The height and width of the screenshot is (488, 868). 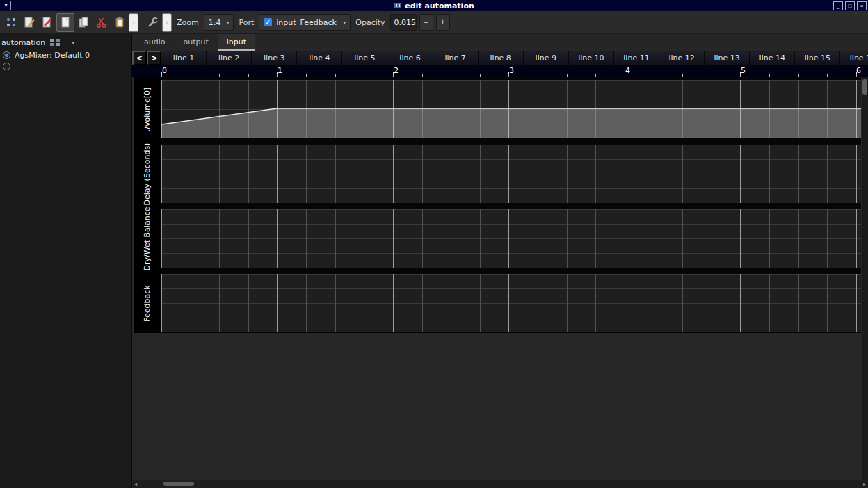 What do you see at coordinates (865, 484) in the screenshot?
I see `scrollbar-right-arrow: ▸` at bounding box center [865, 484].